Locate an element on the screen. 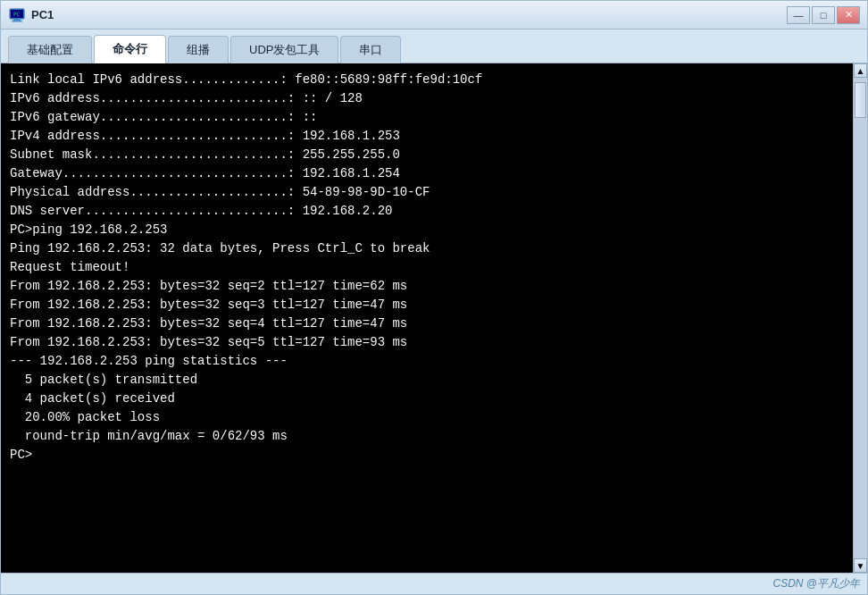 The image size is (868, 595). terminal-line: Subnet mask..........................: 2… is located at coordinates (427, 155).